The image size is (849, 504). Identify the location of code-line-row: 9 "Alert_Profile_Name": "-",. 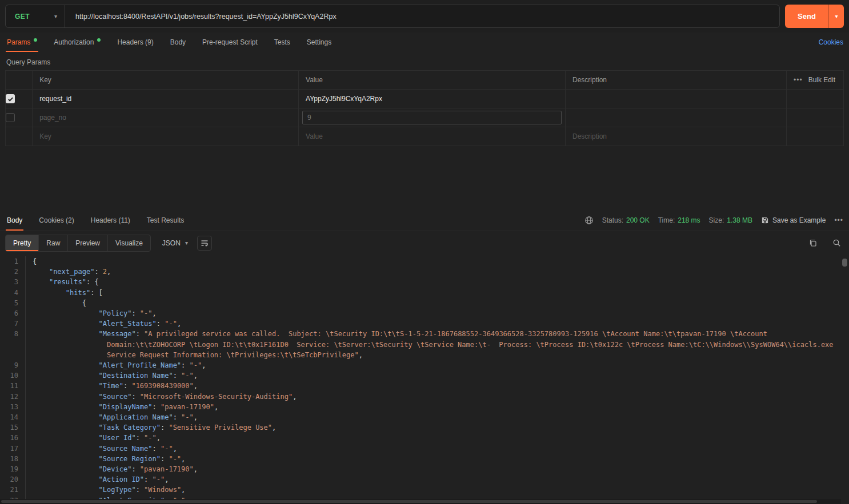
(424, 365).